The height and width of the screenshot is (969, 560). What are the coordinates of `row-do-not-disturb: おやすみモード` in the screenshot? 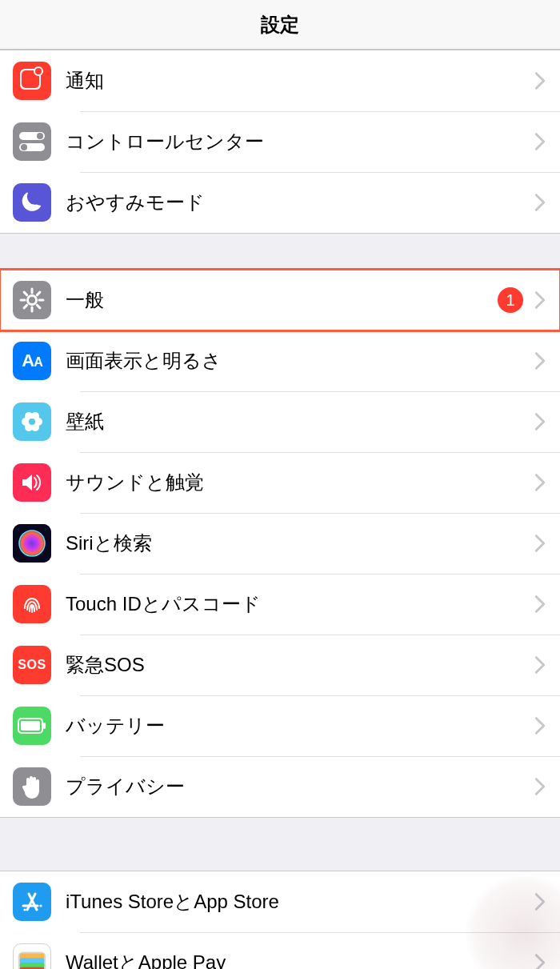 It's located at (280, 202).